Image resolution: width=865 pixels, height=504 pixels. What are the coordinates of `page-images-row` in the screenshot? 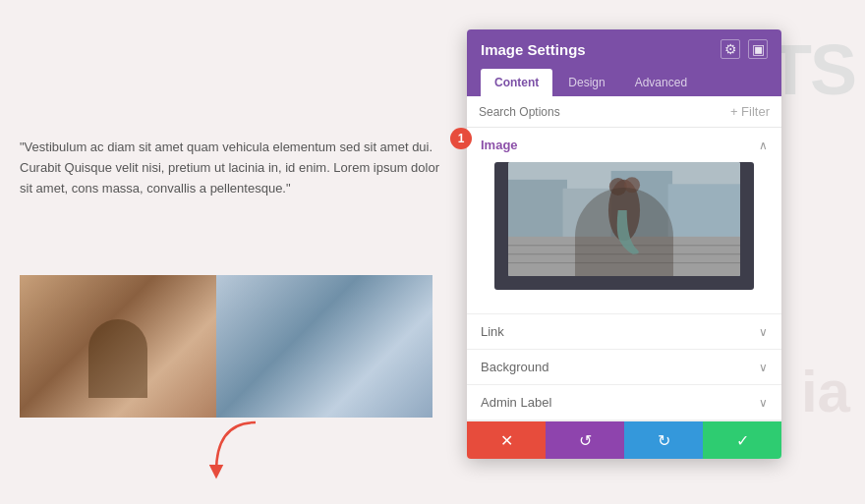 It's located at (231, 349).